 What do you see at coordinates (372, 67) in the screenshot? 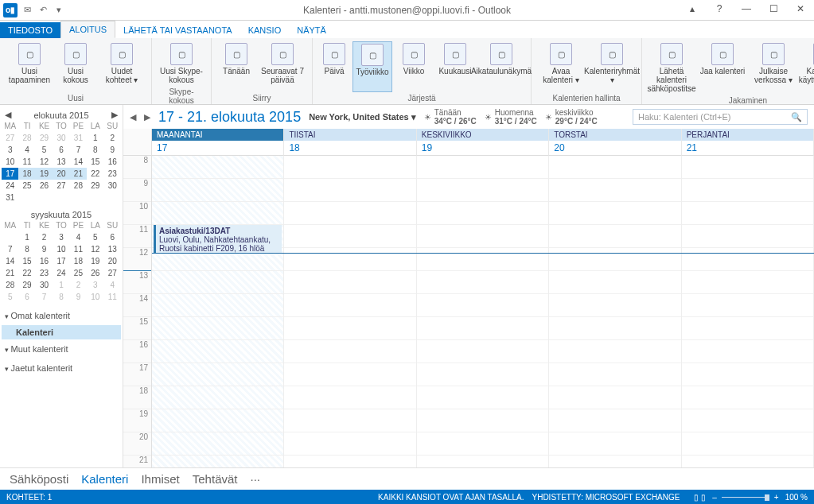
I see `ribbon-btn-ty-viikko: ▢Työviikko` at bounding box center [372, 67].